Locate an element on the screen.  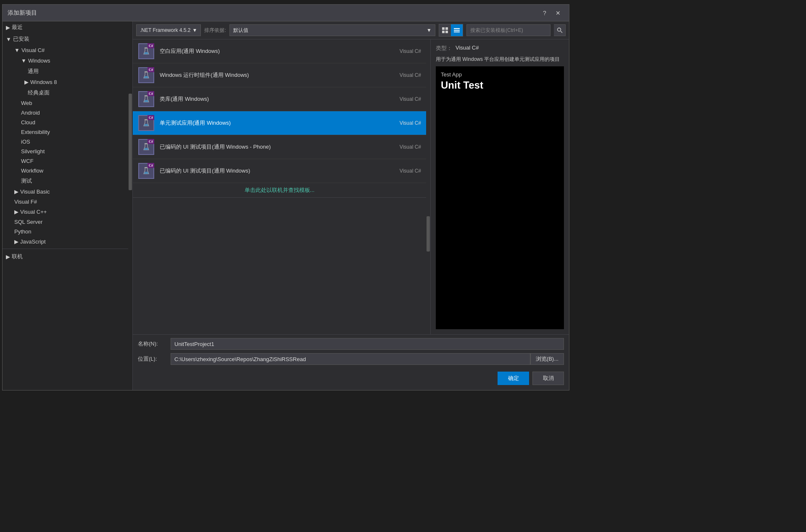
sidebar-label-web: Web is located at coordinates (27, 103).